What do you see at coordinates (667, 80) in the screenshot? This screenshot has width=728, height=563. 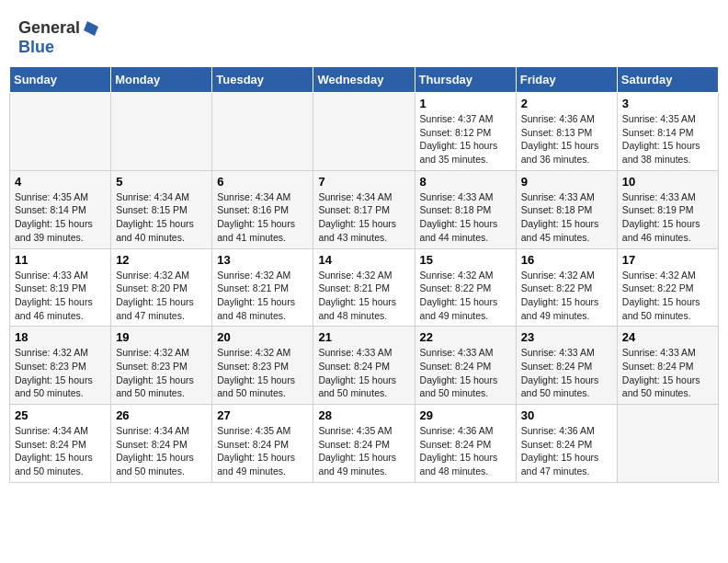 I see `weekday-header: Saturday` at bounding box center [667, 80].